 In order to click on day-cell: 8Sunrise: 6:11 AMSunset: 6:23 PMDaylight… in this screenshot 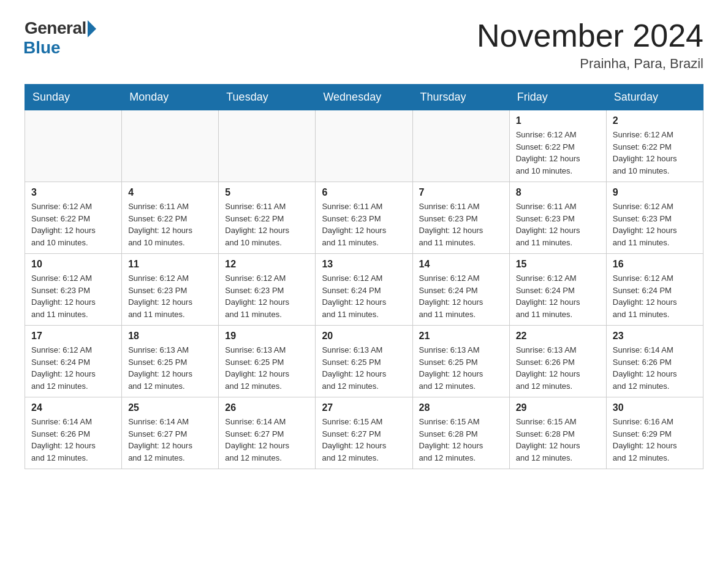, I will do `click(558, 218)`.